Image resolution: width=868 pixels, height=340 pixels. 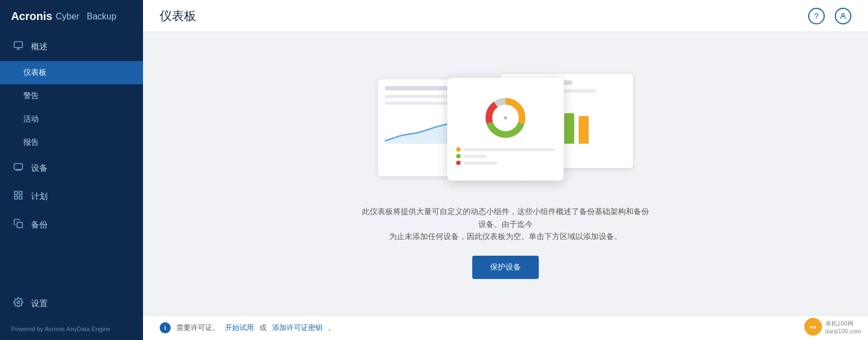 I want to click on logo-area: Acronis Cyber Backup, so click(x=72, y=17).